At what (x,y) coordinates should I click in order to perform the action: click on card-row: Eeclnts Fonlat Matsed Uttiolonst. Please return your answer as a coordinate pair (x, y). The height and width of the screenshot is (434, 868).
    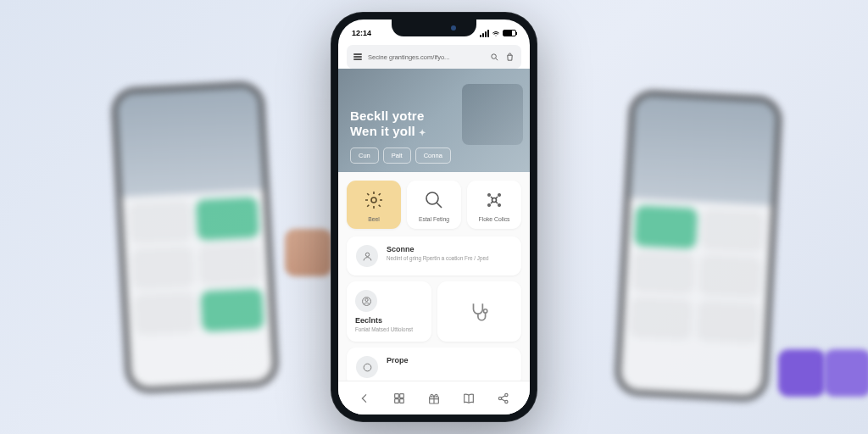
    Looking at the image, I should click on (434, 312).